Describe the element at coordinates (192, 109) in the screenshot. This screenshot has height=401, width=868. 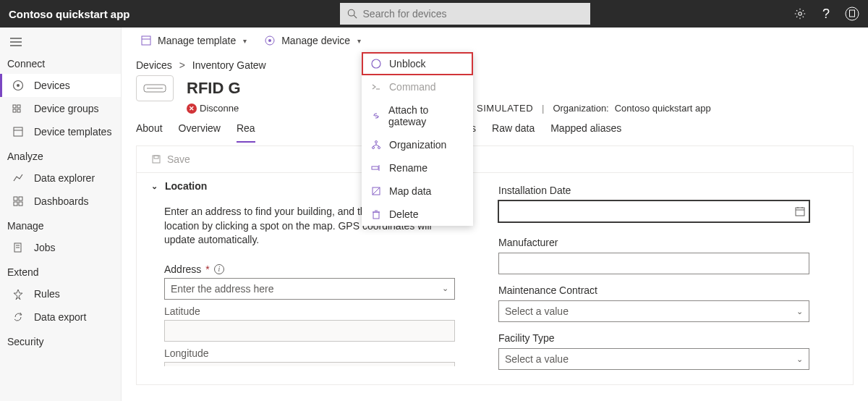
I see `disconnected-icon: ✕` at that location.